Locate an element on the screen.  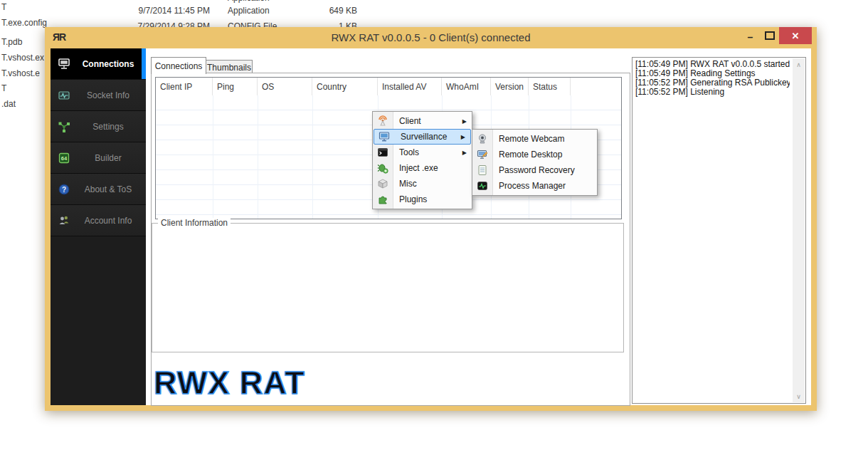
menu-item-inject-exe: Inject .exe is located at coordinates (423, 168).